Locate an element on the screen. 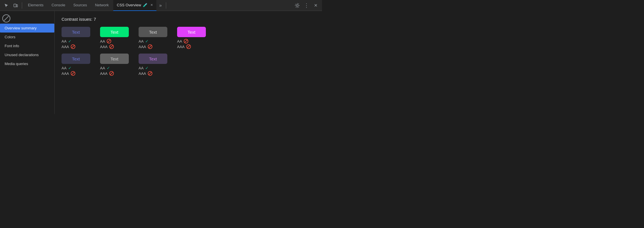 This screenshot has height=228, width=644. check-icon-1-3-aa: ✓ is located at coordinates (147, 41).